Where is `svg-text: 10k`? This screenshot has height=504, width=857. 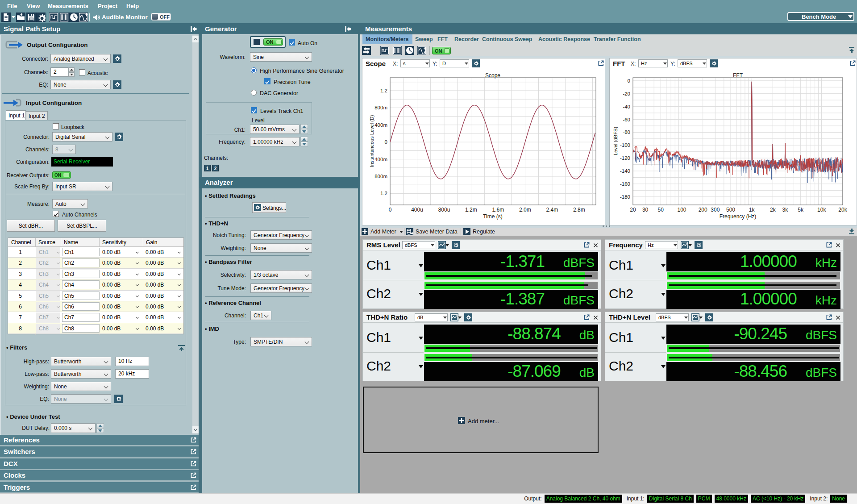 svg-text: 10k is located at coordinates (822, 210).